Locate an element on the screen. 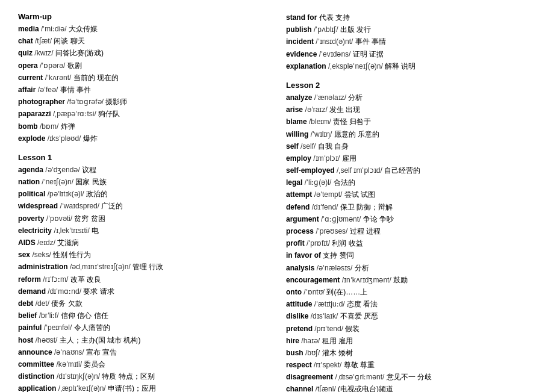  translation: 合法的 is located at coordinates (344, 182).